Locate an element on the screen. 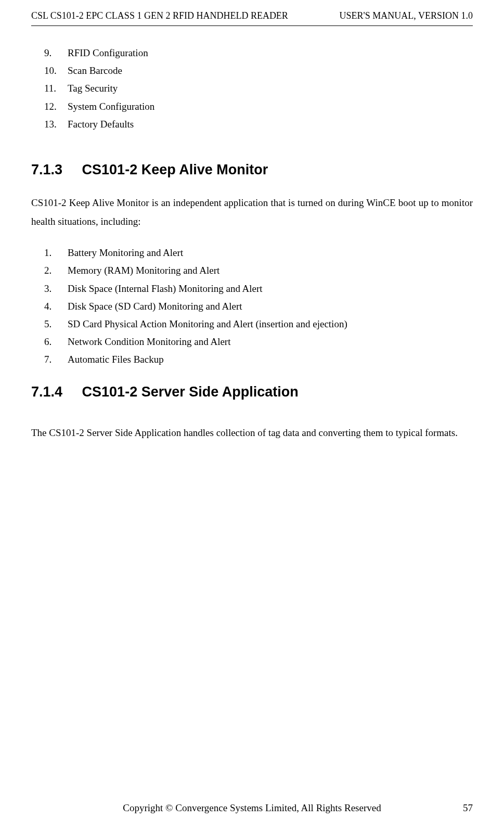  list-text: Scan Barcode is located at coordinates (95, 71).